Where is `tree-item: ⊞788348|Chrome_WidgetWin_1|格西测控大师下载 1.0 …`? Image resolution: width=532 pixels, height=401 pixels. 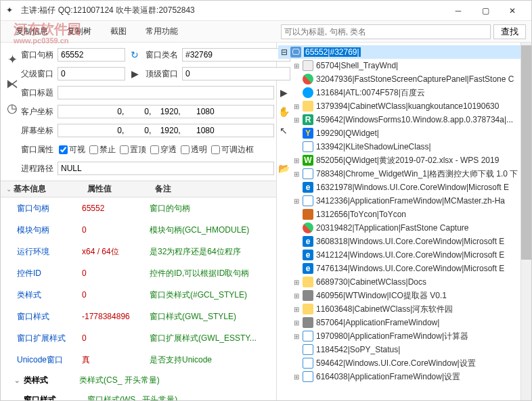 tree-item: ⊞788348|Chrome_WidgetWin_1|格西测控大师下载 1.0 … is located at coordinates (404, 174).